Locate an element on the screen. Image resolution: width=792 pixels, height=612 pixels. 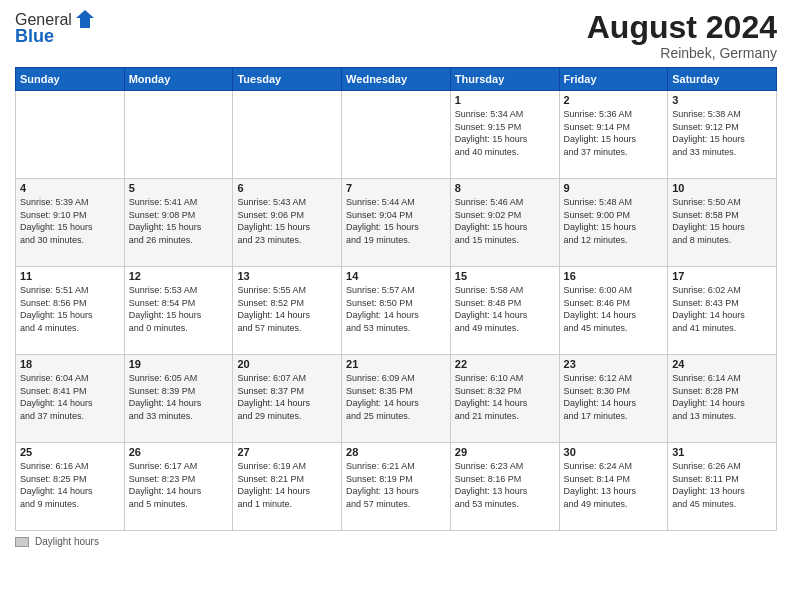
table-row: 13Sunrise: 5:55 AM Sunset: 8:52 PM Dayli… is located at coordinates (288, 311).